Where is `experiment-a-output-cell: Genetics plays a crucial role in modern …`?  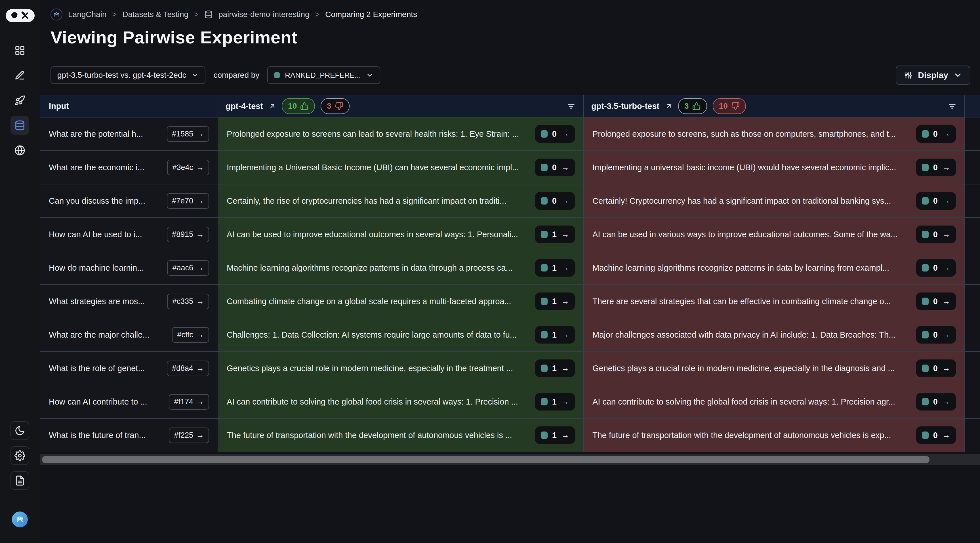
experiment-a-output-cell: Genetics plays a crucial role in modern … is located at coordinates (400, 368).